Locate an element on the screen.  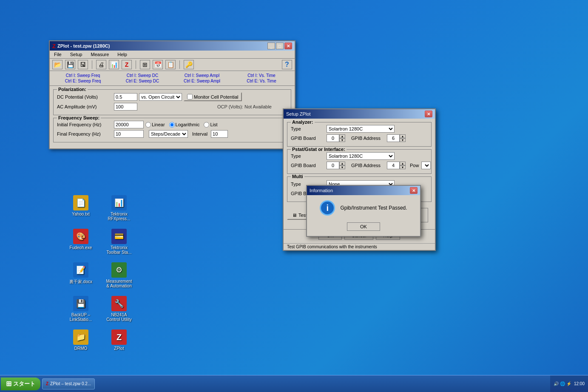
analyzer-gpib-address-down: ▼ is located at coordinates (403, 140).